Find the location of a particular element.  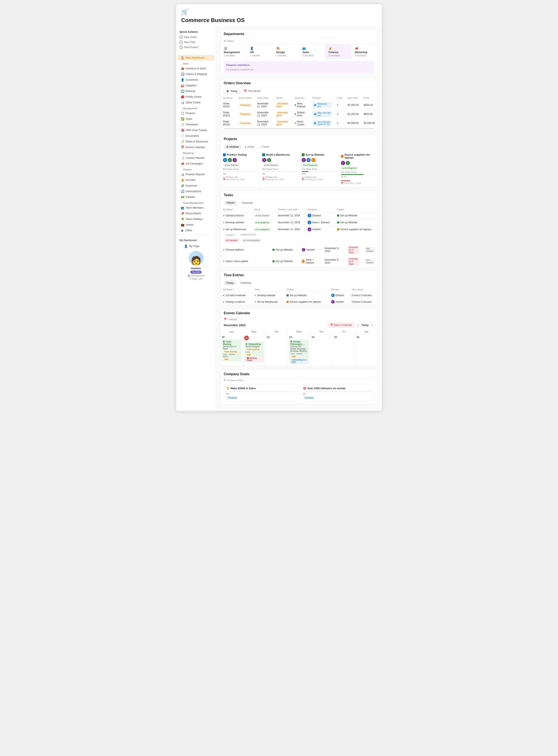

tab-tomorrow: Tomorrow is located at coordinates (247, 203).